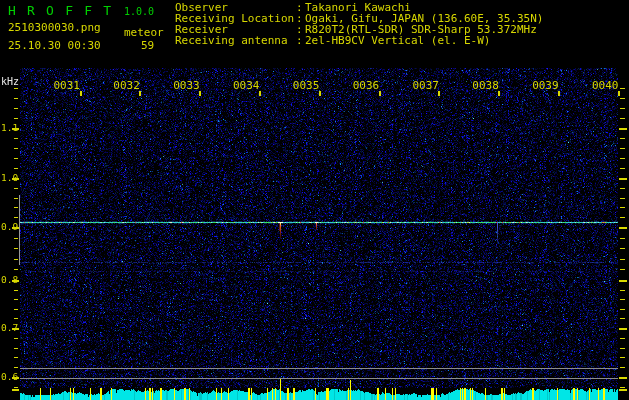 The width and height of the screenshot is (629, 400). What do you see at coordinates (126, 86) in the screenshot?
I see `time-tick-label: 0032` at bounding box center [126, 86].